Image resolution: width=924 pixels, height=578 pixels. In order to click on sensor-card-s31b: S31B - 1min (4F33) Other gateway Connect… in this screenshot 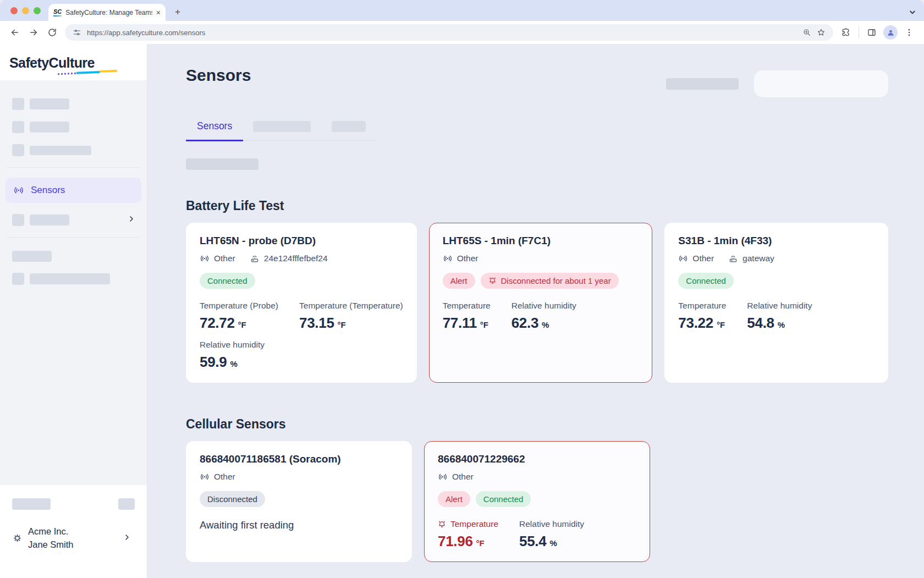, I will do `click(777, 302)`.